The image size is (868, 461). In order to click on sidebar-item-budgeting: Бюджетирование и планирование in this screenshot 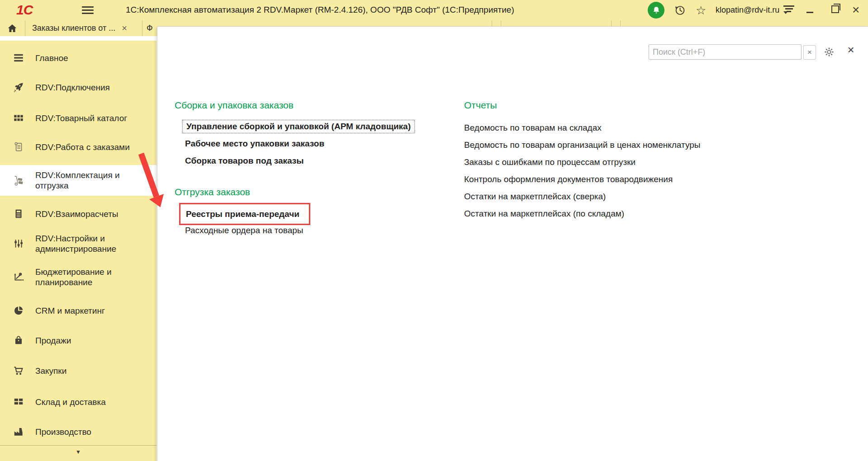, I will do `click(78, 277)`.